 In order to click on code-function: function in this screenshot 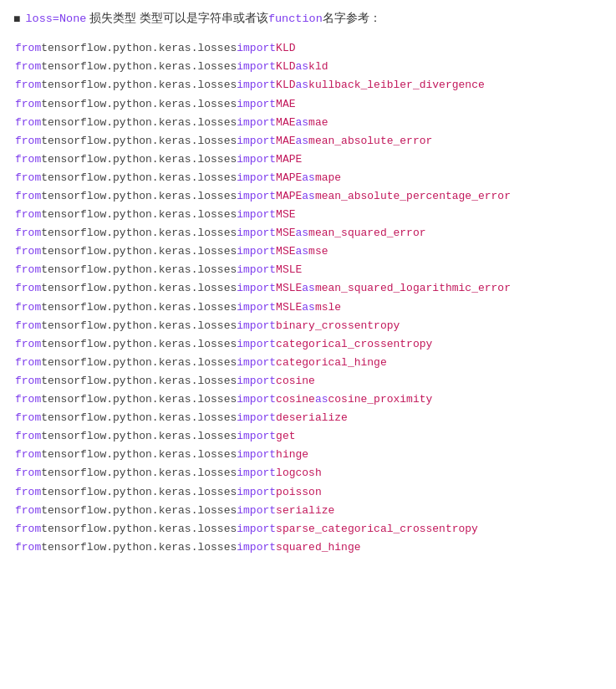, I will do `click(296, 18)`.